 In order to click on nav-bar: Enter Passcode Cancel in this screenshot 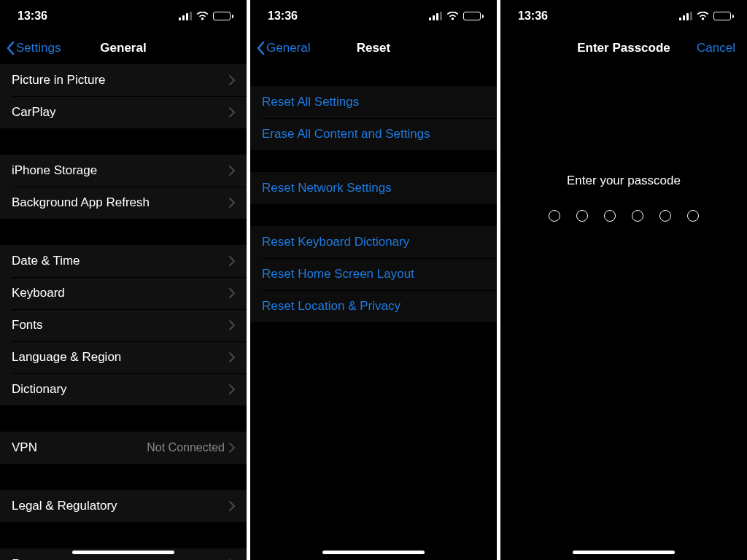, I will do `click(624, 48)`.